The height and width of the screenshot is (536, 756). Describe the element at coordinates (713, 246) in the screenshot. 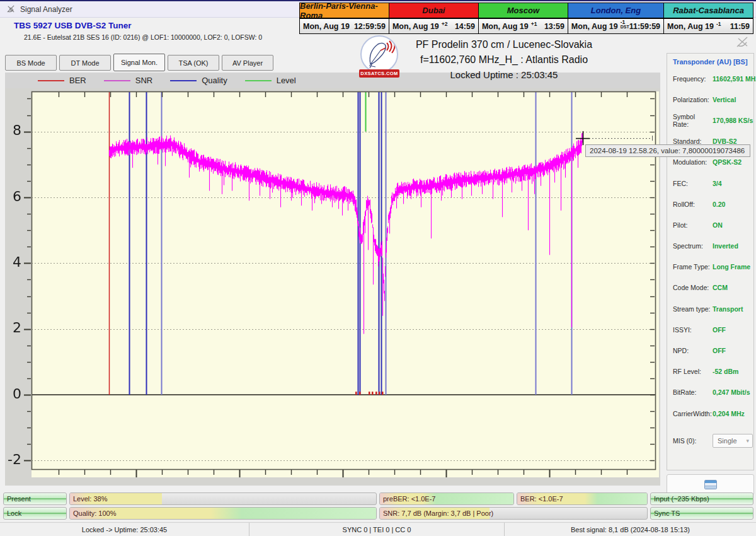

I see `transponder-row: Spectrum: Inverted` at that location.